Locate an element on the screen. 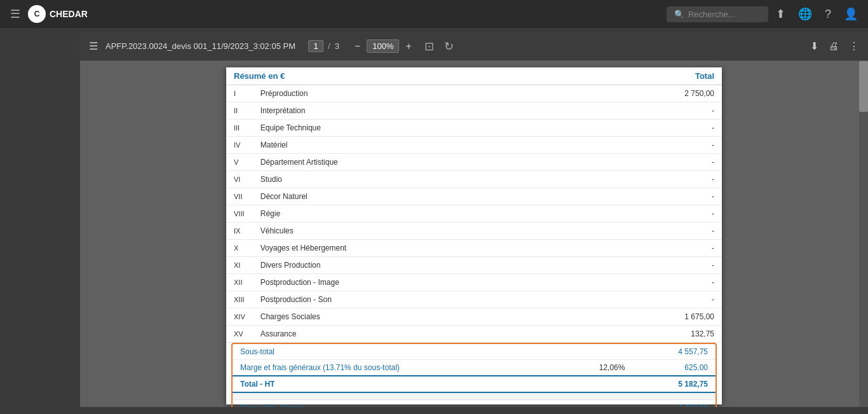  table-row: III Equipe Technique - is located at coordinates (474, 128).